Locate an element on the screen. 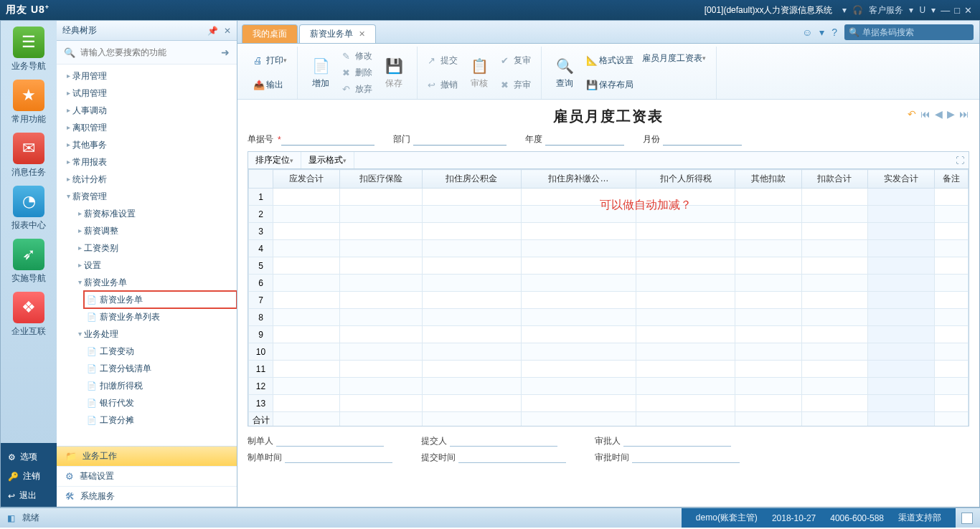 The width and height of the screenshot is (980, 529). dept-input is located at coordinates (460, 140).